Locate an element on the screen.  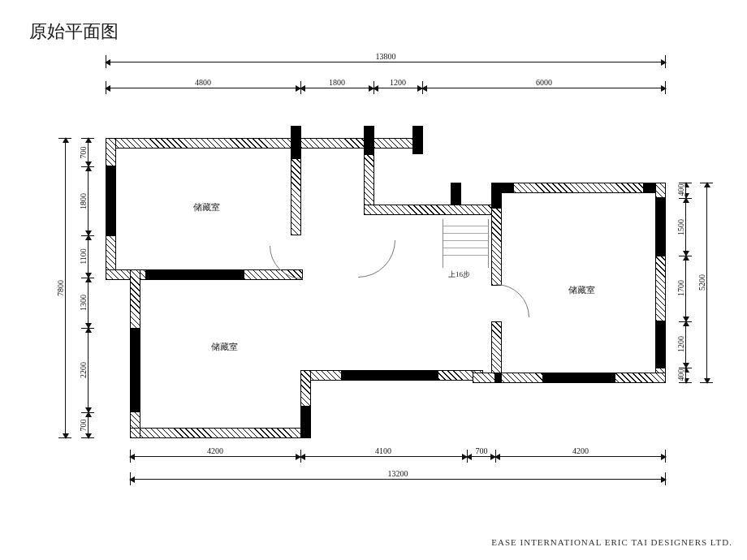
dim-top-seg4 is located at coordinates (544, 88).